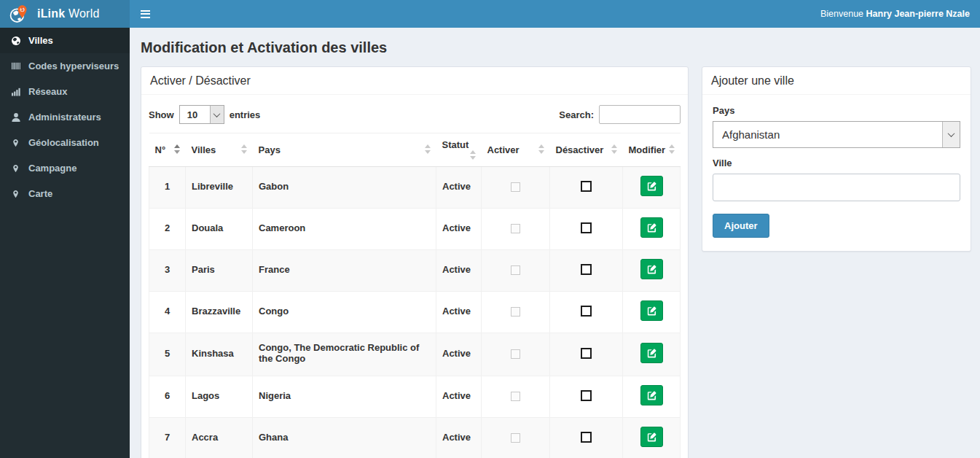 The width and height of the screenshot is (980, 458). I want to click on brand-area: $ iLink World, so click(65, 14).